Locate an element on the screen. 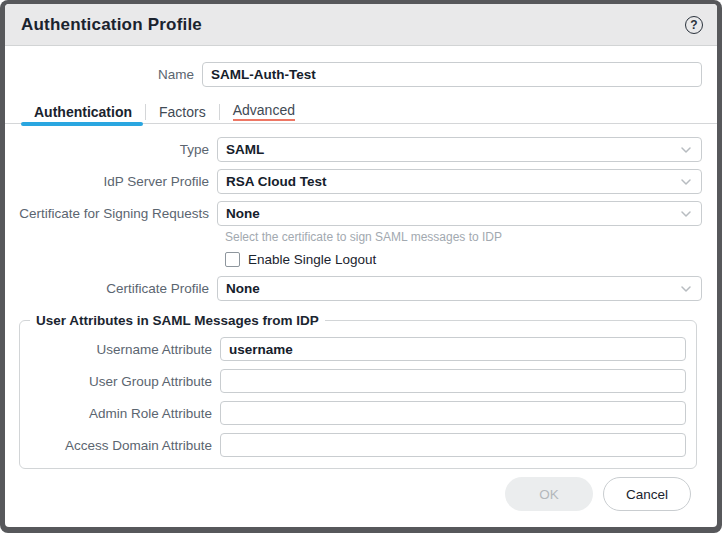  cancel-button: Cancel is located at coordinates (647, 494).